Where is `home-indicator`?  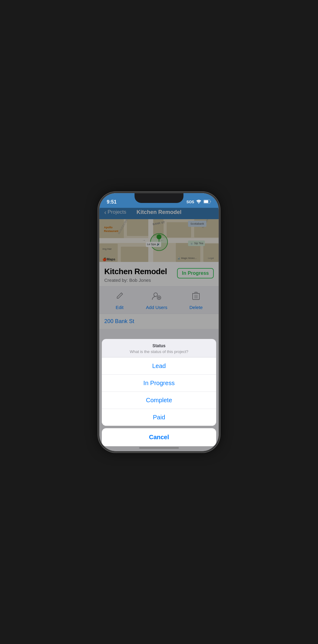
home-indicator is located at coordinates (159, 448).